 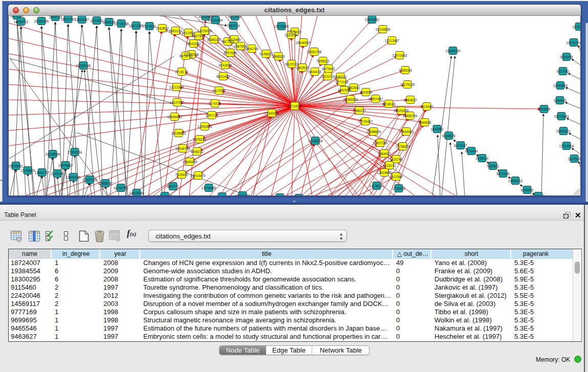 I want to click on svg-text: 8322031, so click(x=292, y=64).